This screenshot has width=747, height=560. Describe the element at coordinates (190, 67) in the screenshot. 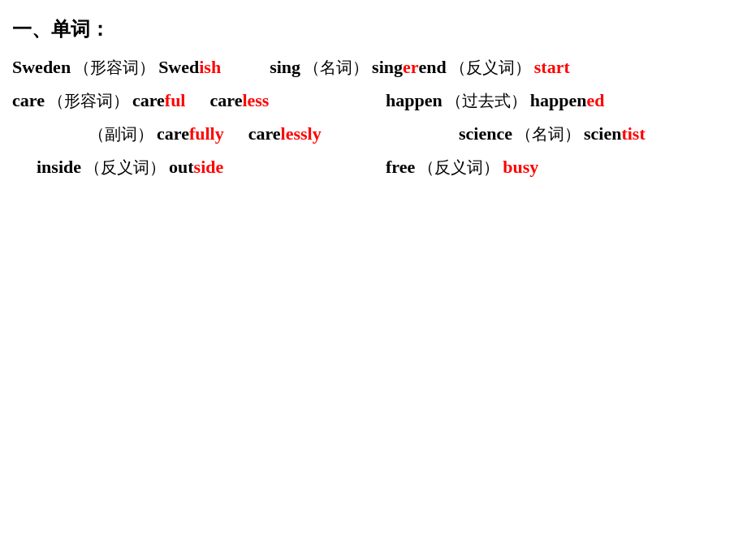

I see `answer-swedish: Swedish` at that location.